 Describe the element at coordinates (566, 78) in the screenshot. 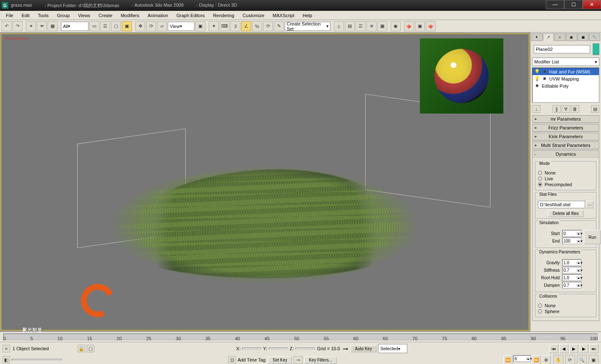

I see `modifier-uvw-mapping: 💡 ◾ UVW Mapping` at that location.